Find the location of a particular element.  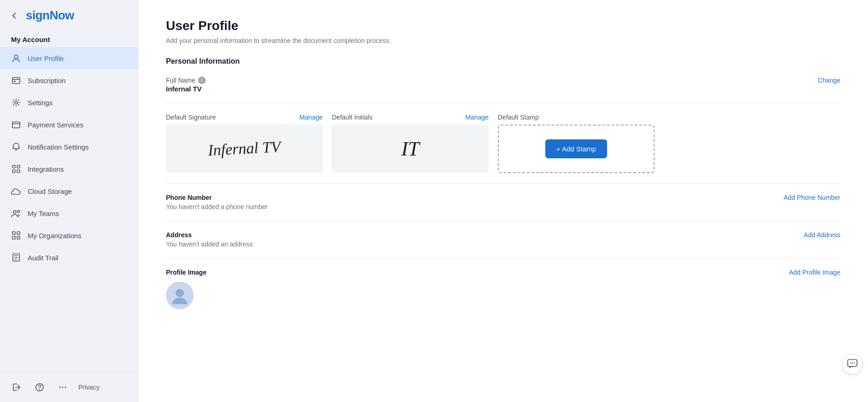

payment-services-icon is located at coordinates (16, 125).